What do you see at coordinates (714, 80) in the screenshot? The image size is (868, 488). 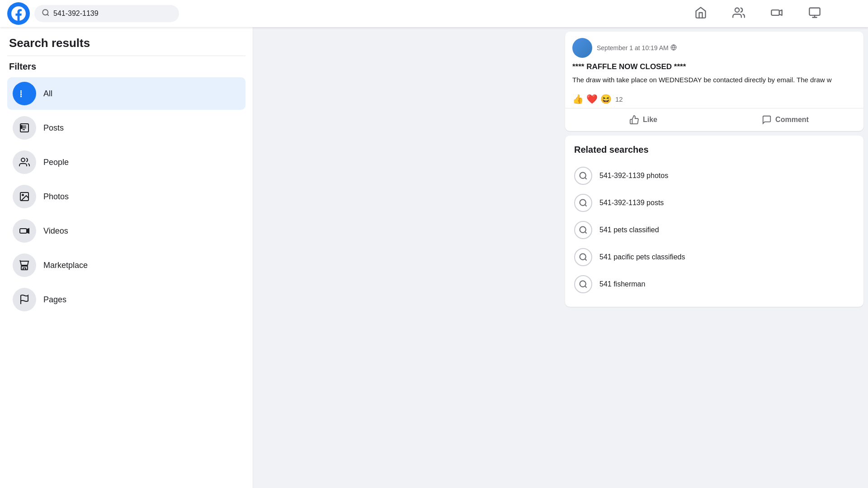 I see `post-text: The draw with take place on WEDNESDAY be…` at bounding box center [714, 80].